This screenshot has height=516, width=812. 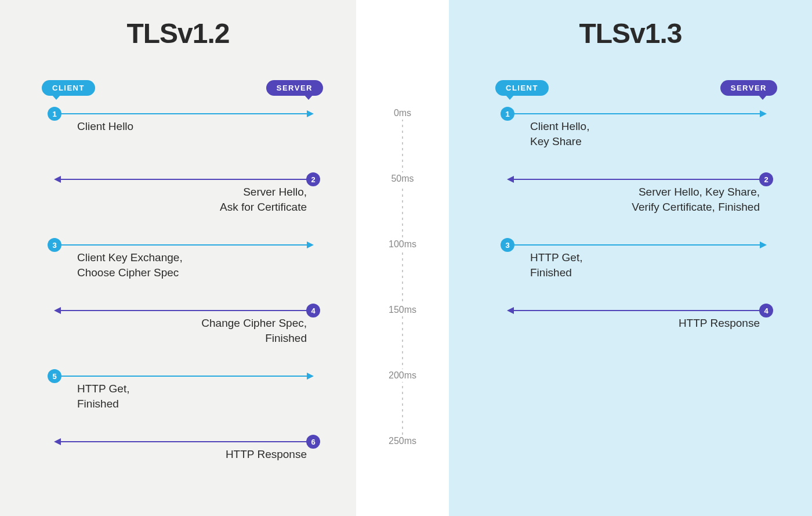 What do you see at coordinates (403, 258) in the screenshot?
I see `timeline-panel: 0ms50ms100ms150ms200ms250ms` at bounding box center [403, 258].